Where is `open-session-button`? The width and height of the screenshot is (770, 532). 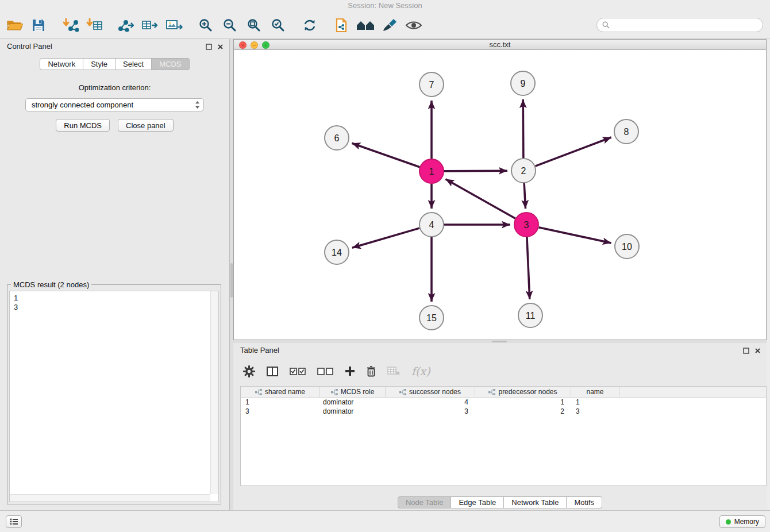
open-session-button is located at coordinates (14, 25).